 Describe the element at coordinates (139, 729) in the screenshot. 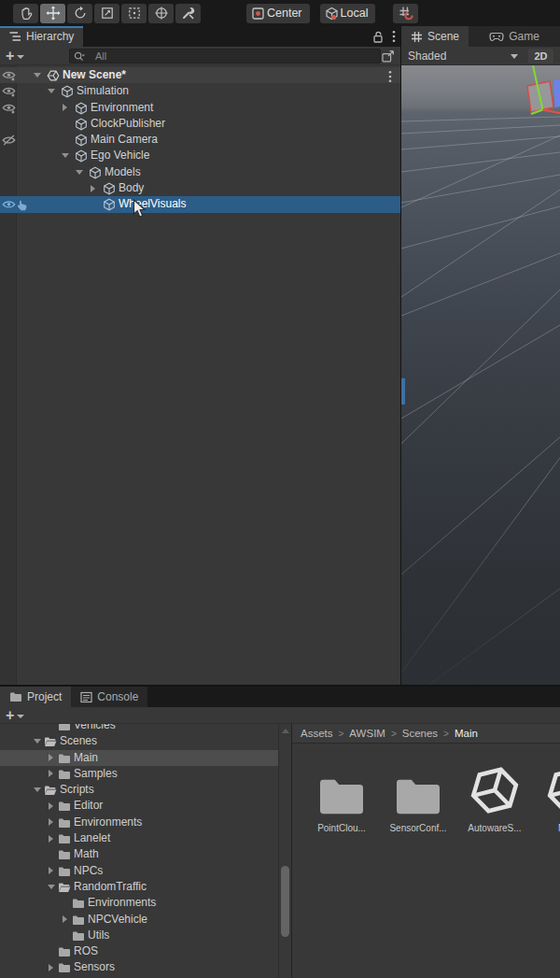

I see `folder-item-vehicles: Vehicles` at that location.